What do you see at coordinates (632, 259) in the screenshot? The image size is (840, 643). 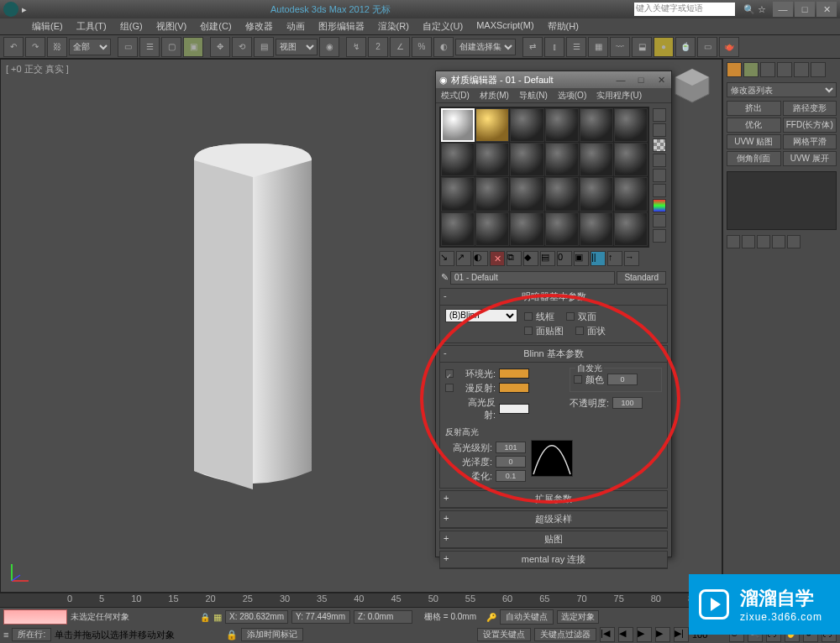 I see `go-forward-icon: →` at bounding box center [632, 259].